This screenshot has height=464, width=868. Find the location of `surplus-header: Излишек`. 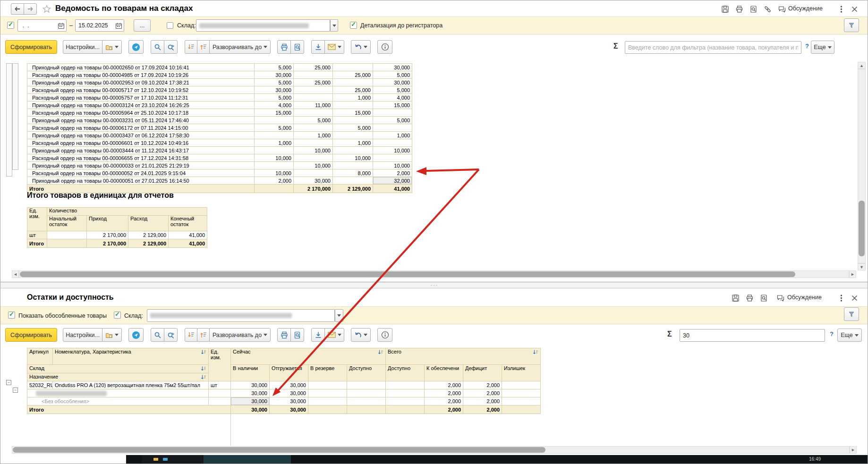

surplus-header: Излишек is located at coordinates (521, 373).